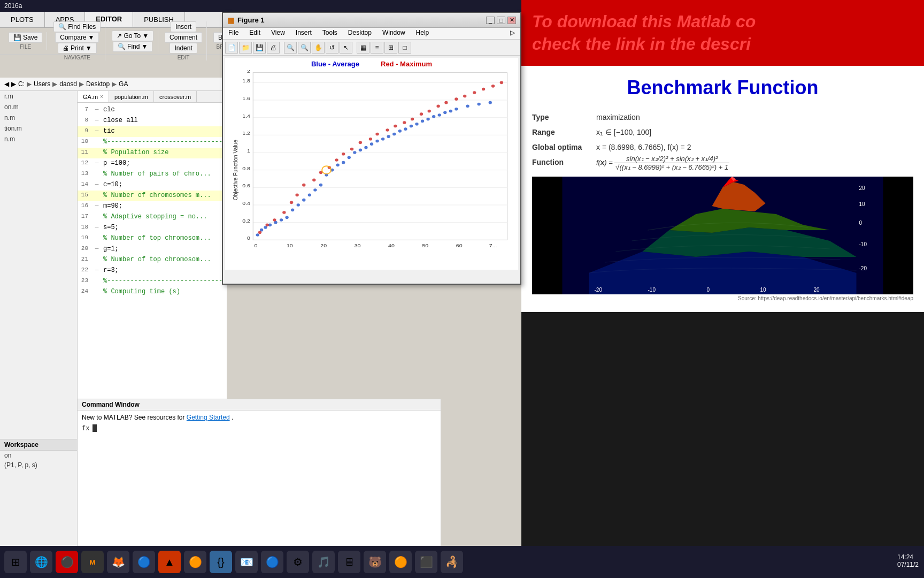 The height and width of the screenshot is (578, 924). I want to click on edit-section: Insert Comment Indent EDIT, so click(184, 41).